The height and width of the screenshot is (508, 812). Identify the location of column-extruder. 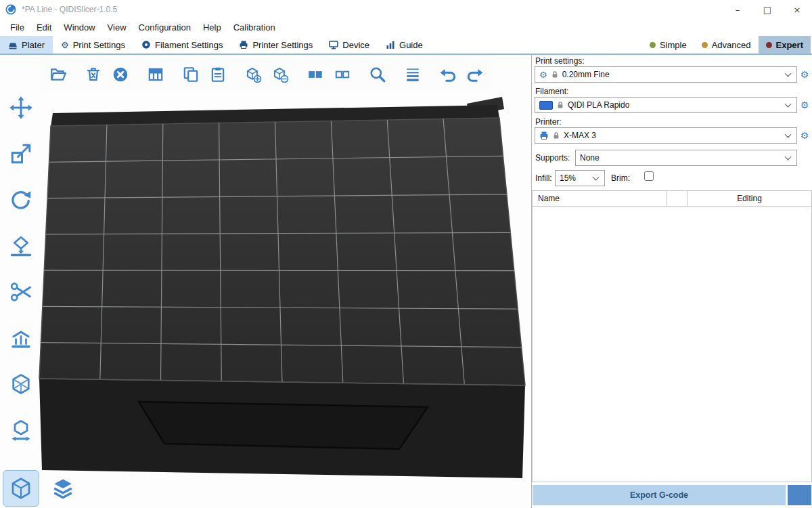
(677, 198).